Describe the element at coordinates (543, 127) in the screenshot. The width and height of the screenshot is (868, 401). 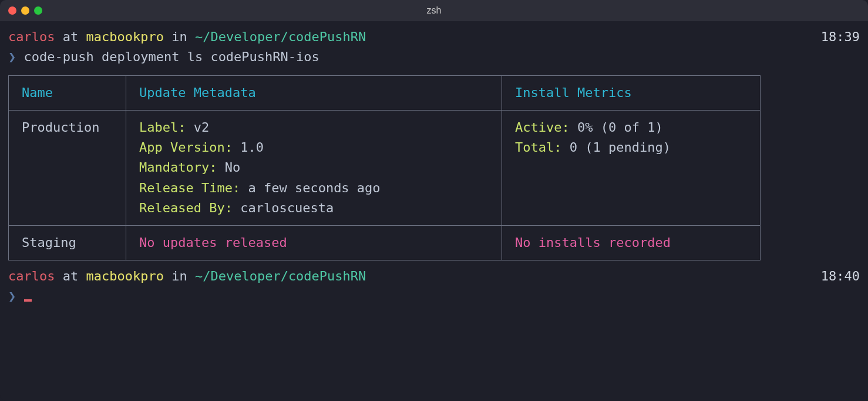
I see `metric-key: Active:` at that location.